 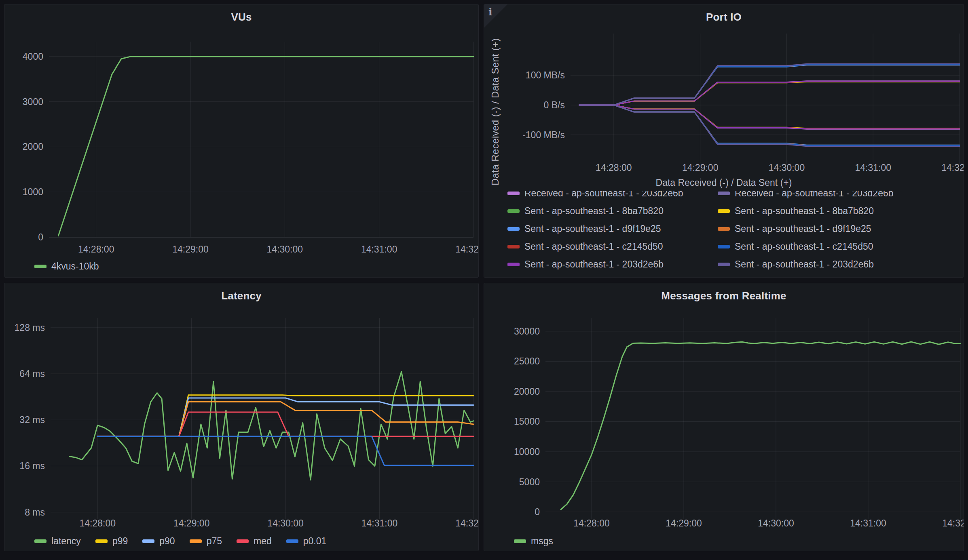 What do you see at coordinates (495, 112) in the screenshot?
I see `y-axis-label: Data Received (-) / Data Sent (+)` at bounding box center [495, 112].